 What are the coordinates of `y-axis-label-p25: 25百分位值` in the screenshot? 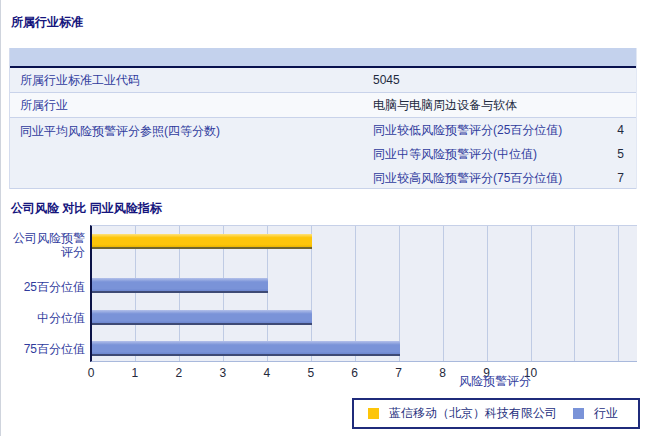 It's located at (47, 287).